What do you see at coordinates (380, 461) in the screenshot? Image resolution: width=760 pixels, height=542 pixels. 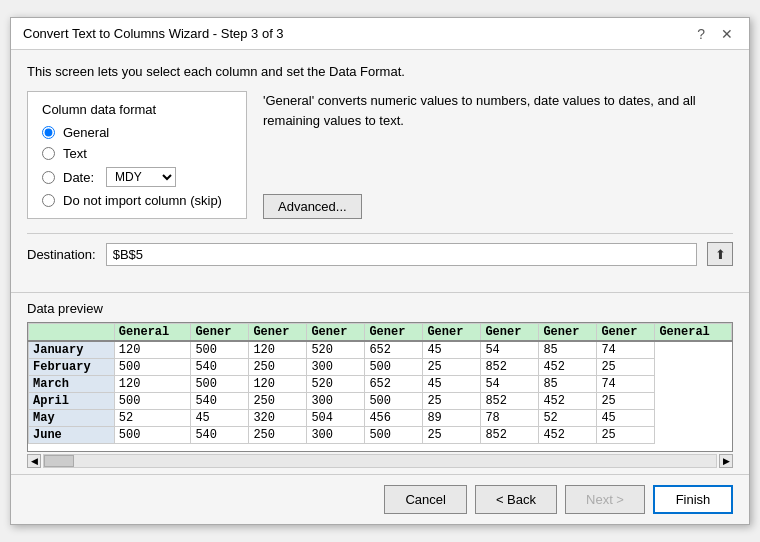 I see `h-scrollbar-track` at bounding box center [380, 461].